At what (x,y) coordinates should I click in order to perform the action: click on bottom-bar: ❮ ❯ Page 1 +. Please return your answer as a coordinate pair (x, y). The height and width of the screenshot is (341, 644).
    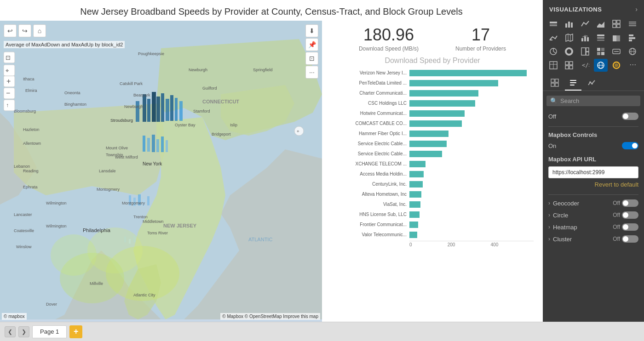
    Looking at the image, I should click on (322, 331).